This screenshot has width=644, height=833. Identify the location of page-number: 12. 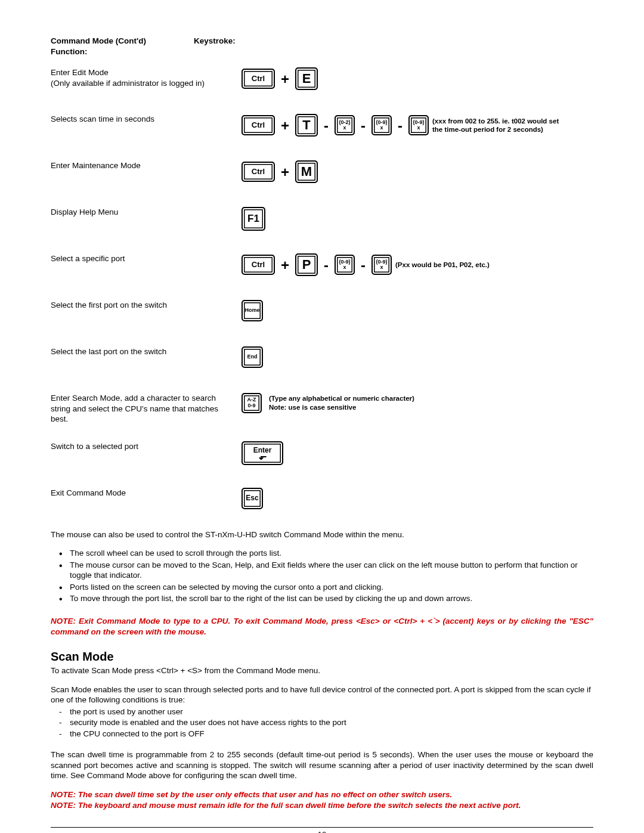
(322, 831).